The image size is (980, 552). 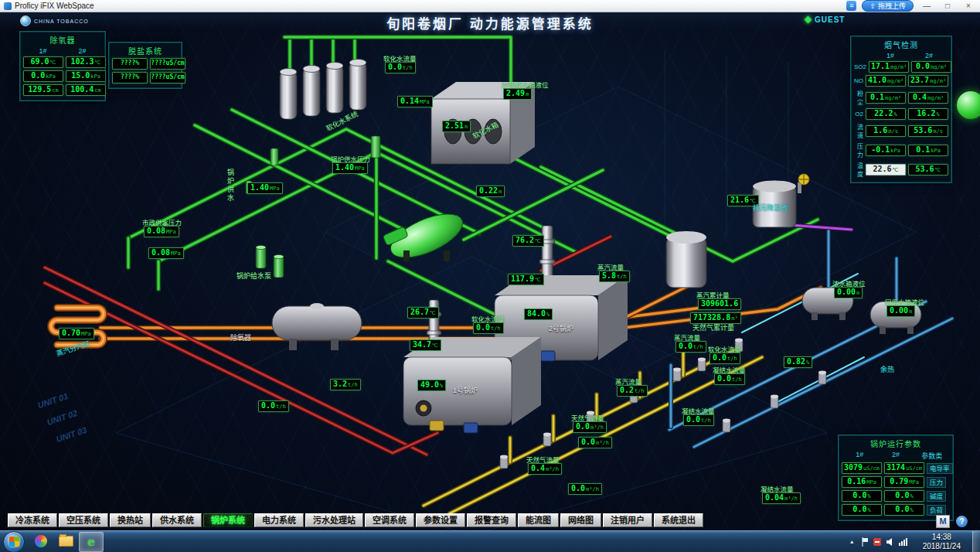 What do you see at coordinates (968, 105) in the screenshot?
I see `side-green-sphere-button` at bounding box center [968, 105].